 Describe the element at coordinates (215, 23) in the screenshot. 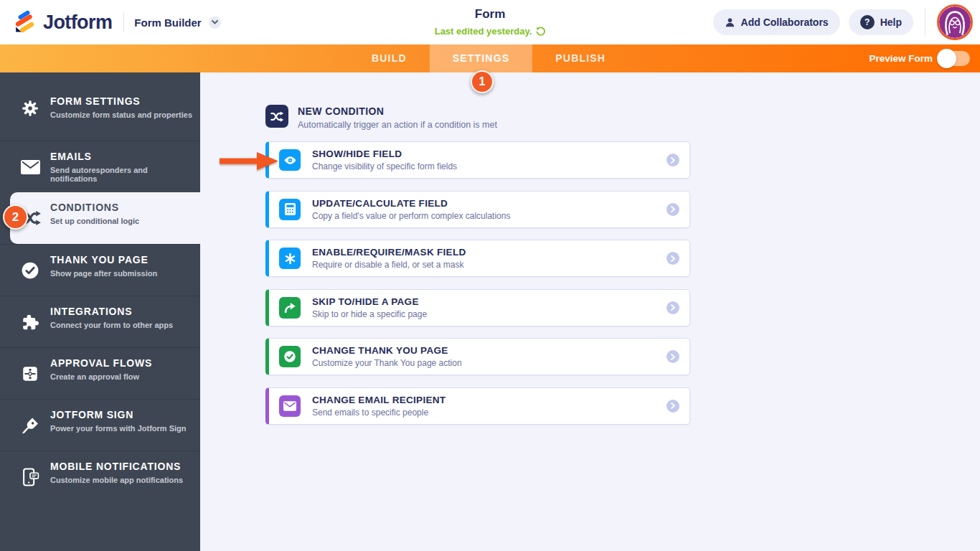

I see `product-switcher-dropdown` at that location.